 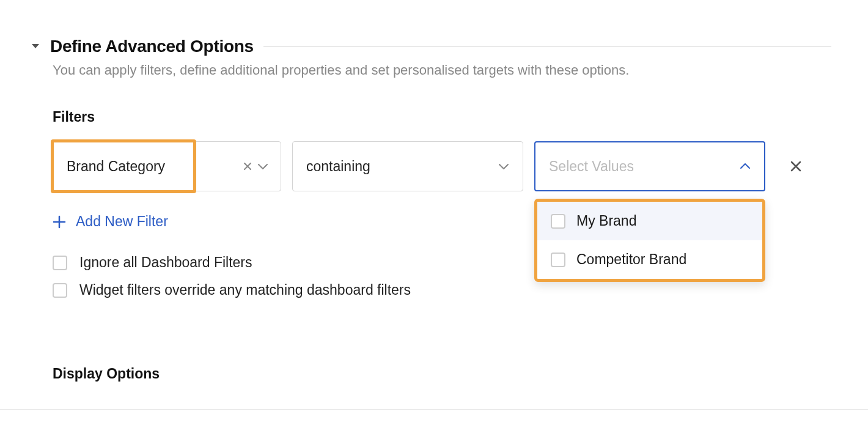 I want to click on dropdown-option: My Brand, so click(x=650, y=221).